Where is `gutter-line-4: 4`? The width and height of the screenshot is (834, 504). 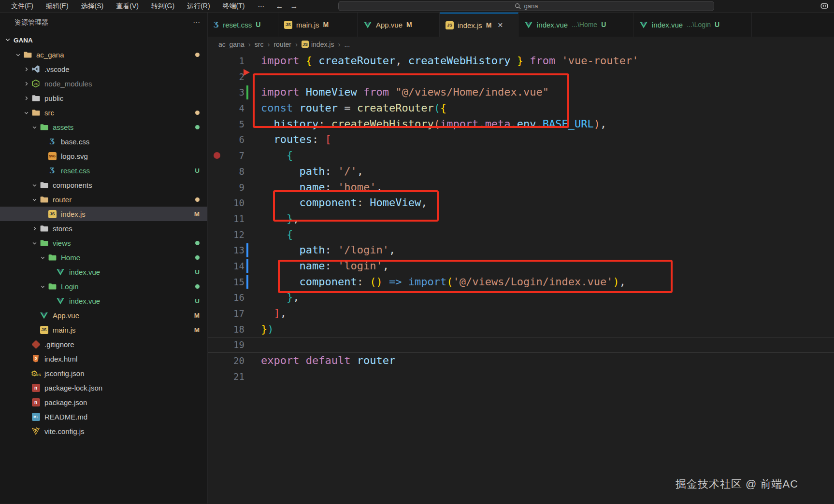
gutter-line-4: 4 is located at coordinates (234, 108).